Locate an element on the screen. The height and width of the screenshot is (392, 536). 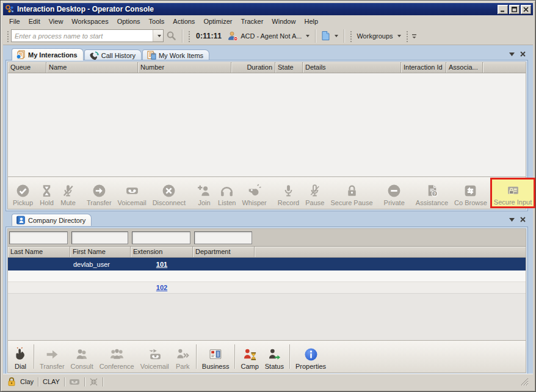
new-interaction-button is located at coordinates (330, 36).